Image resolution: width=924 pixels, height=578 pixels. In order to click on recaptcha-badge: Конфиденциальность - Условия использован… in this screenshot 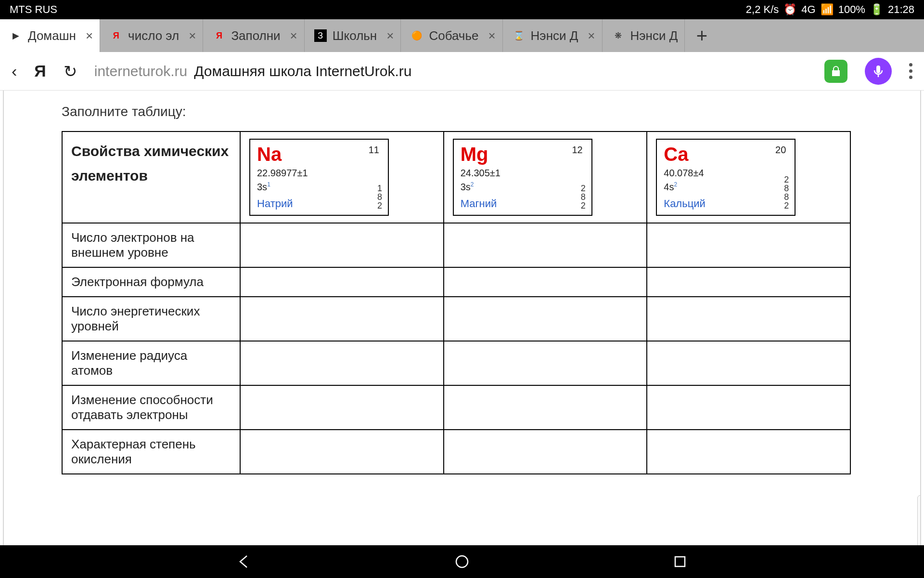, I will do `click(919, 520)`.